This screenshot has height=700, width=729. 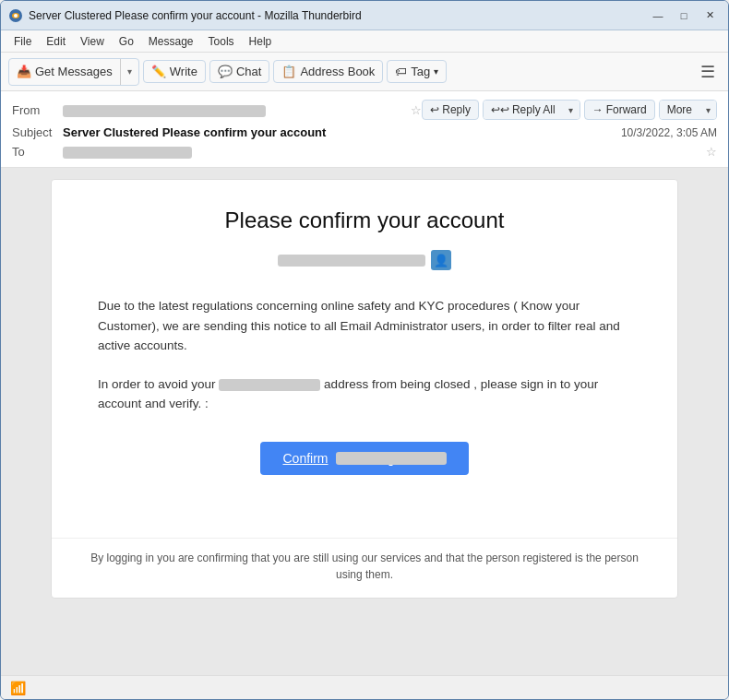 What do you see at coordinates (329, 72) in the screenshot?
I see `address-book-button: 📋 Address Book` at bounding box center [329, 72].